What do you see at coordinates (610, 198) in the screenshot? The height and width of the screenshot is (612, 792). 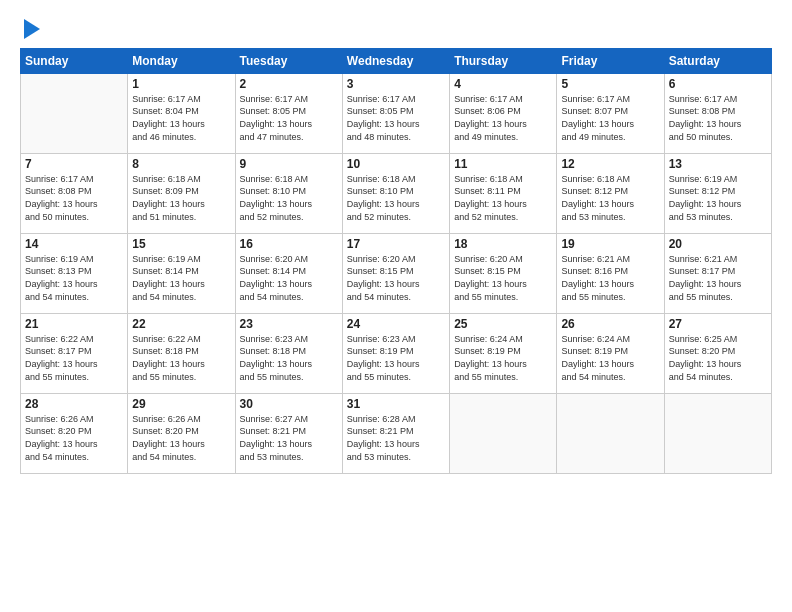 I see `day-info: Sunrise: 6:18 AMSunset: 8:12 PMDaylight:…` at bounding box center [610, 198].